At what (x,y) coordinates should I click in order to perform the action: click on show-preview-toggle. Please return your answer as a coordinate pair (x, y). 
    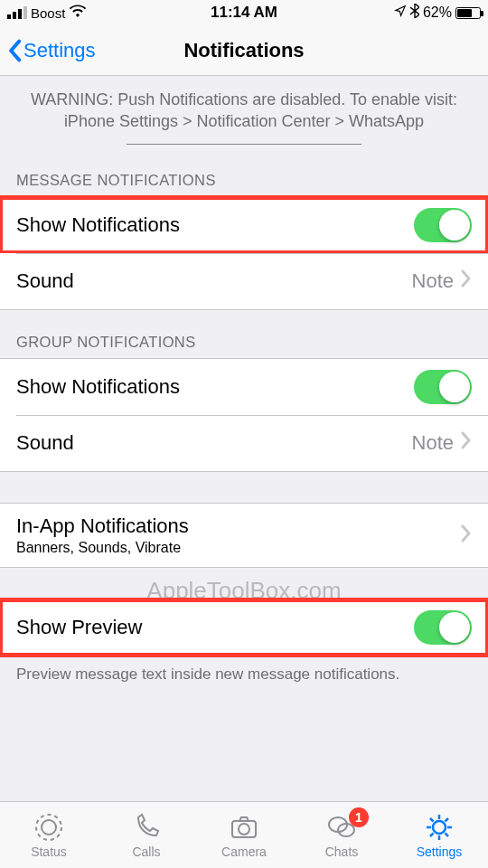
    Looking at the image, I should click on (443, 627).